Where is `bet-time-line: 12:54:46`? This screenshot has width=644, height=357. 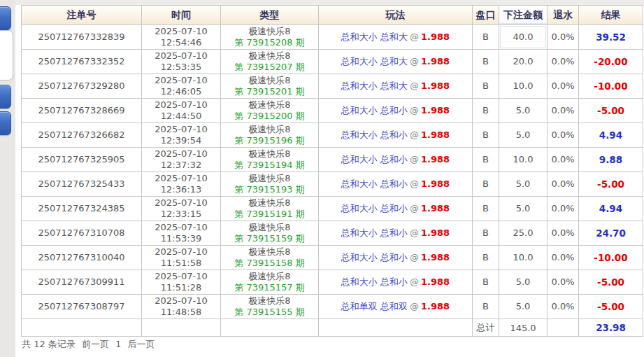
bet-time-line: 12:54:46 is located at coordinates (181, 43).